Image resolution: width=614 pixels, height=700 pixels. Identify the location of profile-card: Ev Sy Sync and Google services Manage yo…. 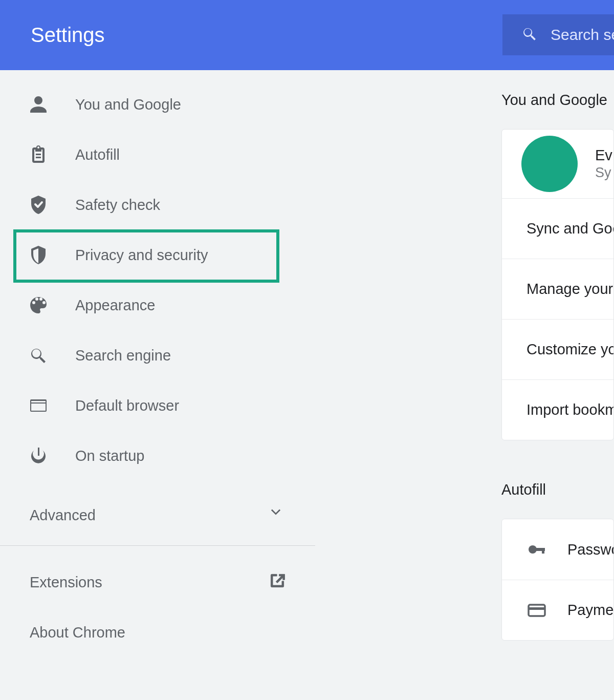
(558, 285).